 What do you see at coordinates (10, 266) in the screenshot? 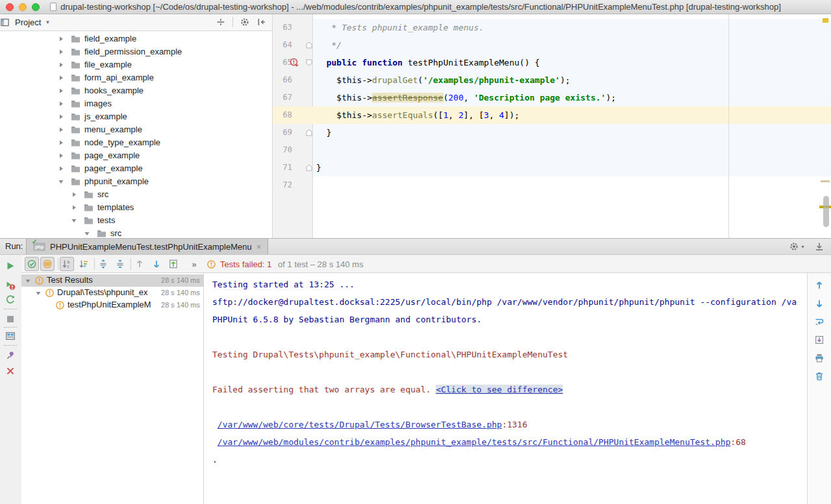
I see `run-button` at bounding box center [10, 266].